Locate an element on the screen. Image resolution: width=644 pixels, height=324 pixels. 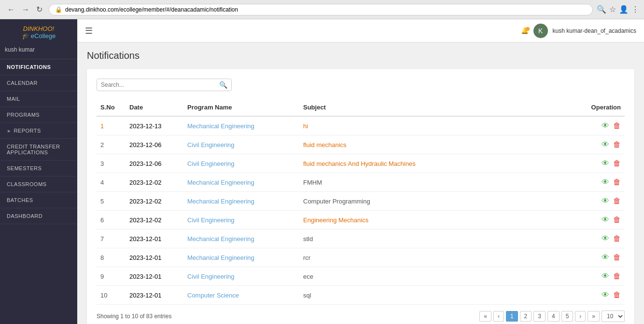
url-bar: 🔒 is located at coordinates (321, 10).